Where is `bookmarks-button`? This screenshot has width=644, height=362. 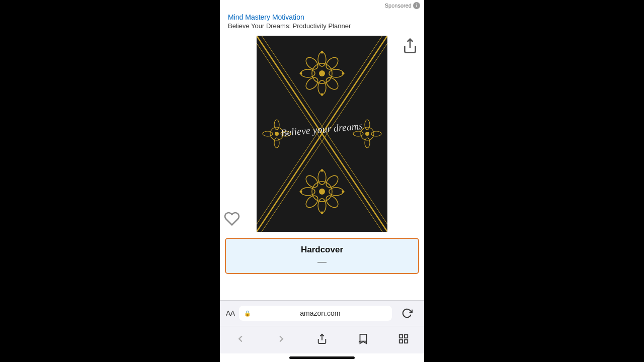 bookmarks-button is located at coordinates (363, 339).